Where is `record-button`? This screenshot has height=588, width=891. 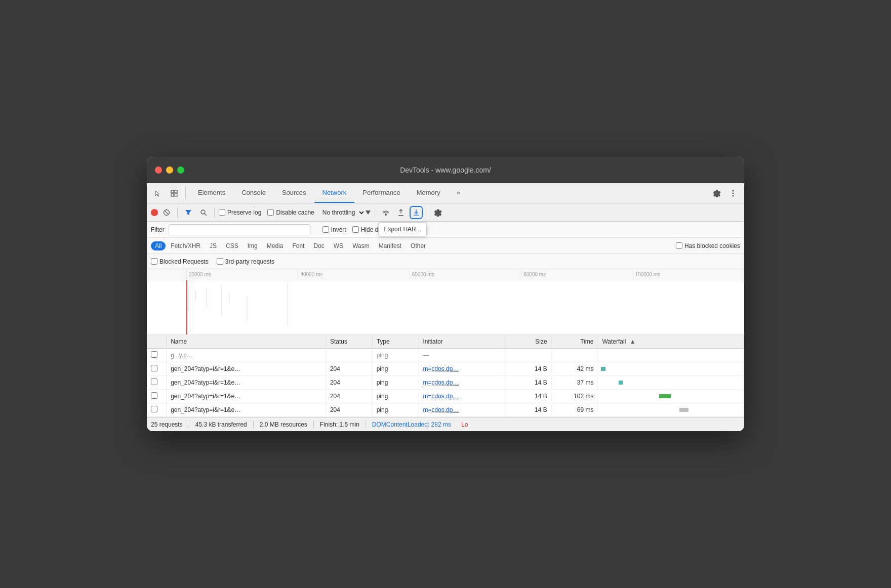
record-button is located at coordinates (154, 213).